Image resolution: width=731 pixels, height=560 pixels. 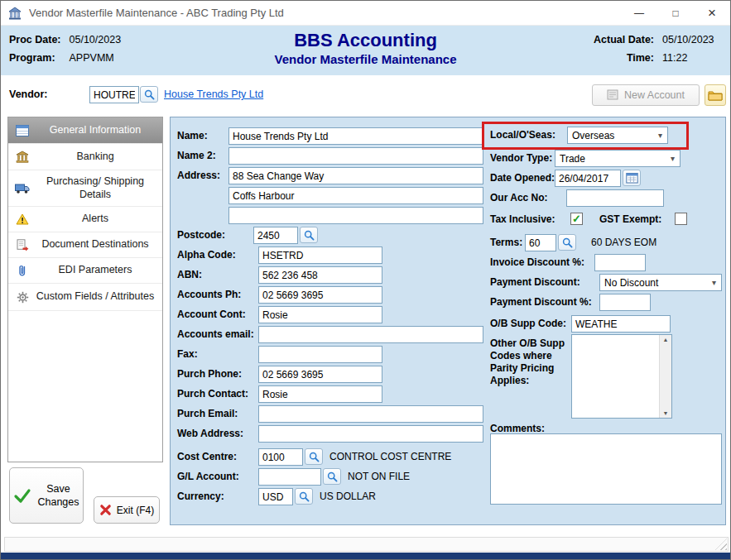 What do you see at coordinates (28, 94) in the screenshot?
I see `vendor-label: Vendor:` at bounding box center [28, 94].